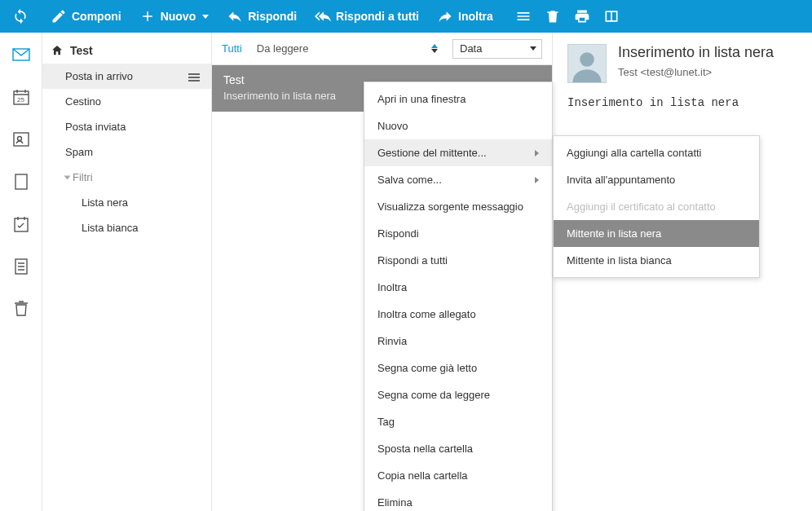 The image size is (812, 511). Describe the element at coordinates (127, 77) in the screenshot. I see `folder-inbox: Posta in arrivo` at that location.